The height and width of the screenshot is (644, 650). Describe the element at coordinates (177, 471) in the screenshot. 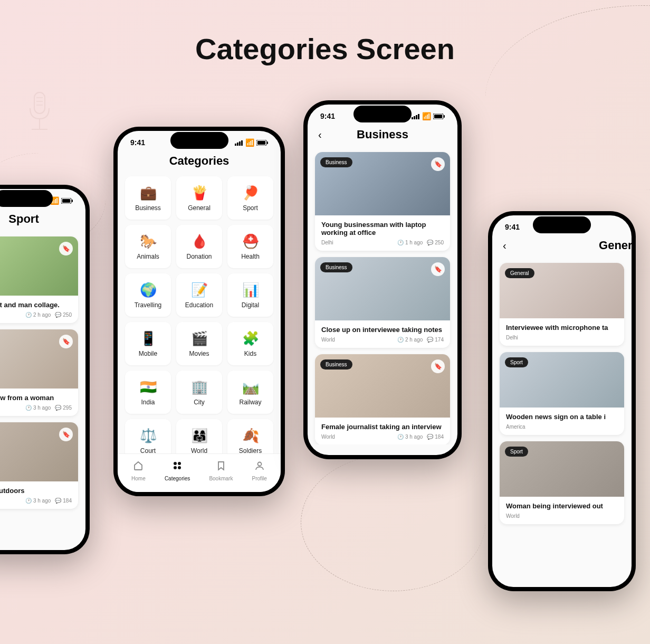

I see `nav-categories: Categories` at that location.